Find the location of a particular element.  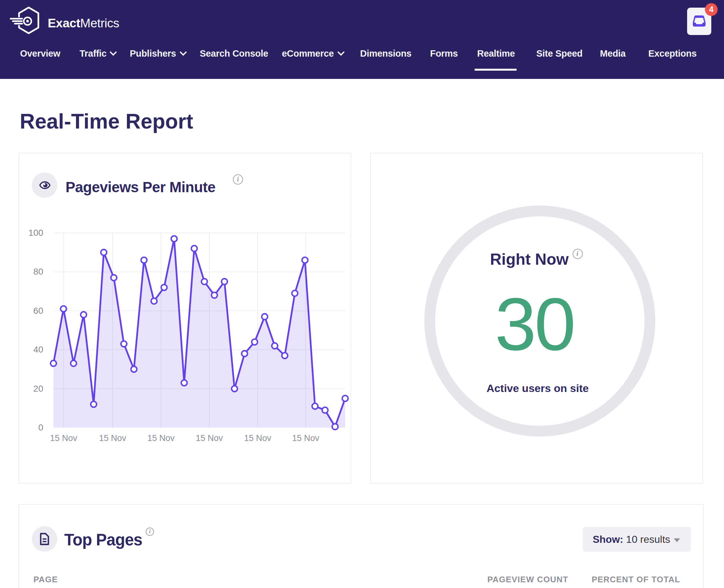

svg-text: 100 is located at coordinates (36, 233).